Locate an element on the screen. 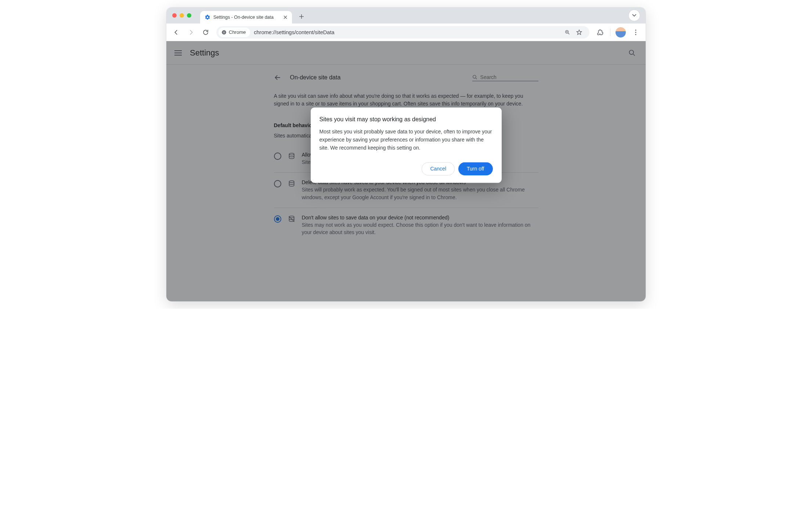 This screenshot has width=812, height=520. profile-avatar is located at coordinates (621, 32).